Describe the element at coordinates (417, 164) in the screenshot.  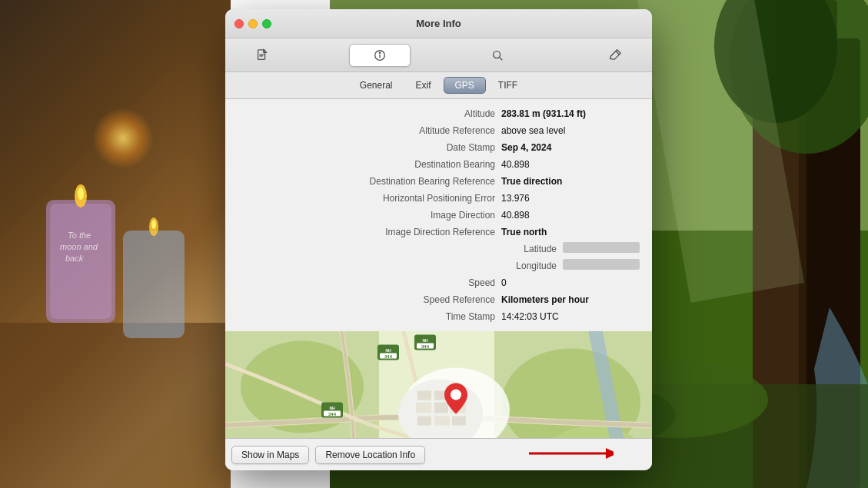
I see `gps-label-dest-bearing: Destination Bearing` at that location.